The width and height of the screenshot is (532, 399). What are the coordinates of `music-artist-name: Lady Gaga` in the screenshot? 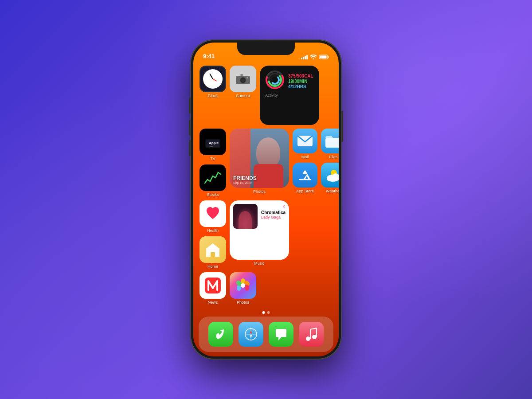 It's located at (273, 217).